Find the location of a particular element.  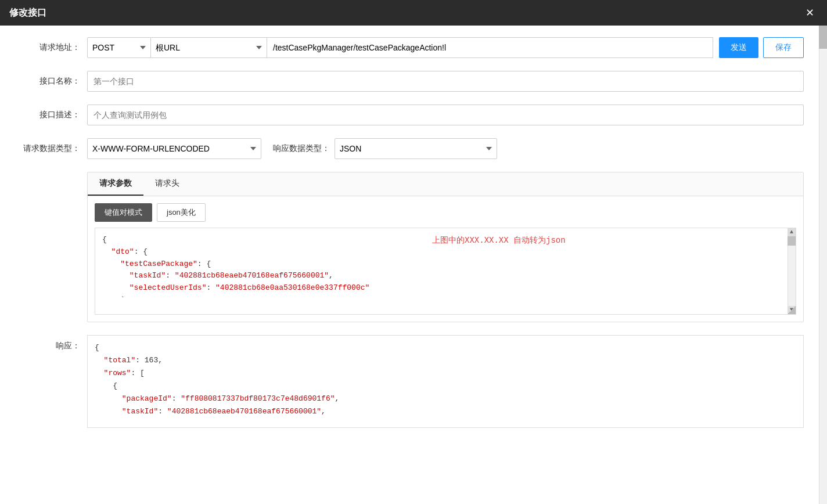

response-type-label: 响应数据类型： is located at coordinates (301, 149).